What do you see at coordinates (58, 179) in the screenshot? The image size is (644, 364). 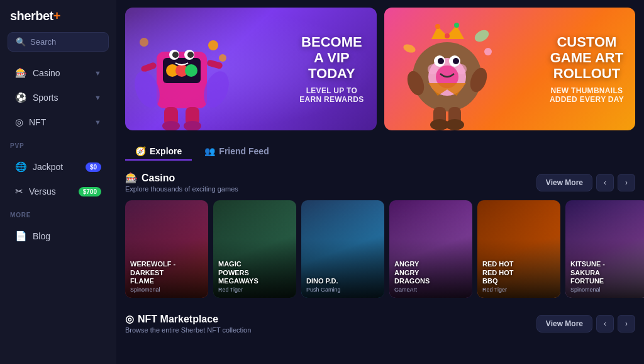 I see `pvp-nav: 🌐 Jackpot $0 ✂ Versus $700` at bounding box center [58, 179].